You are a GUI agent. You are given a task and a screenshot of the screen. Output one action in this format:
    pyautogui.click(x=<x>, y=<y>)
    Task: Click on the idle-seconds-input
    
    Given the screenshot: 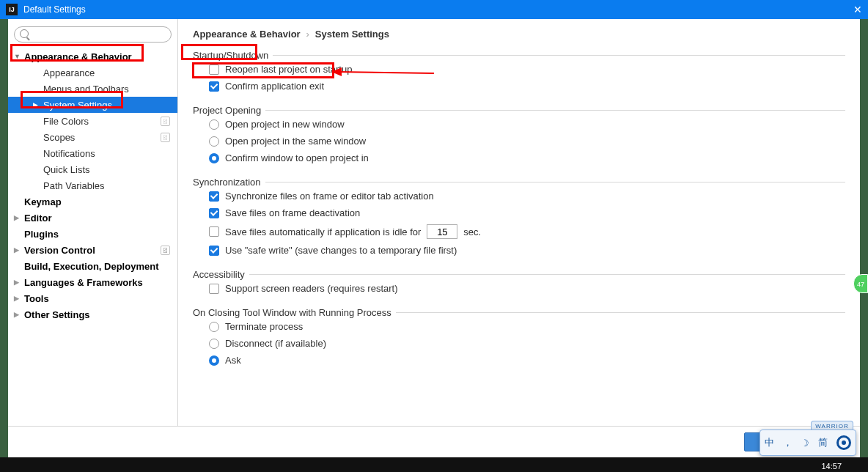 What is the action you would take?
    pyautogui.click(x=442, y=232)
    